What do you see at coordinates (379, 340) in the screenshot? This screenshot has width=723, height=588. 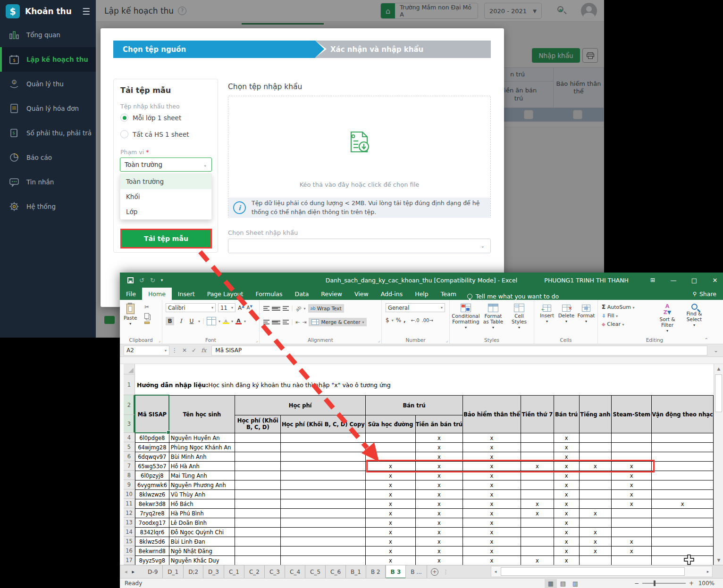 I see `dialog-launcher-icon: ⌟` at bounding box center [379, 340].